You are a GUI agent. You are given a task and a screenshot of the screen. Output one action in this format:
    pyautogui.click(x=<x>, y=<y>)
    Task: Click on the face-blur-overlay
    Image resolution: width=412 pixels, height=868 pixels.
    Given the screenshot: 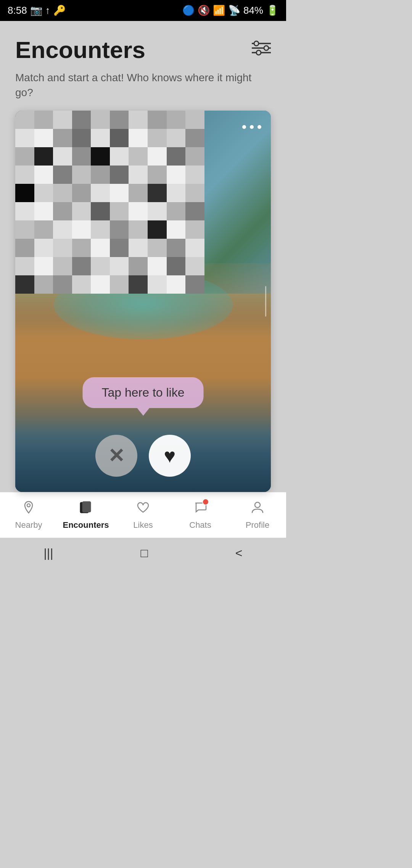 What is the action you would take?
    pyautogui.click(x=110, y=202)
    